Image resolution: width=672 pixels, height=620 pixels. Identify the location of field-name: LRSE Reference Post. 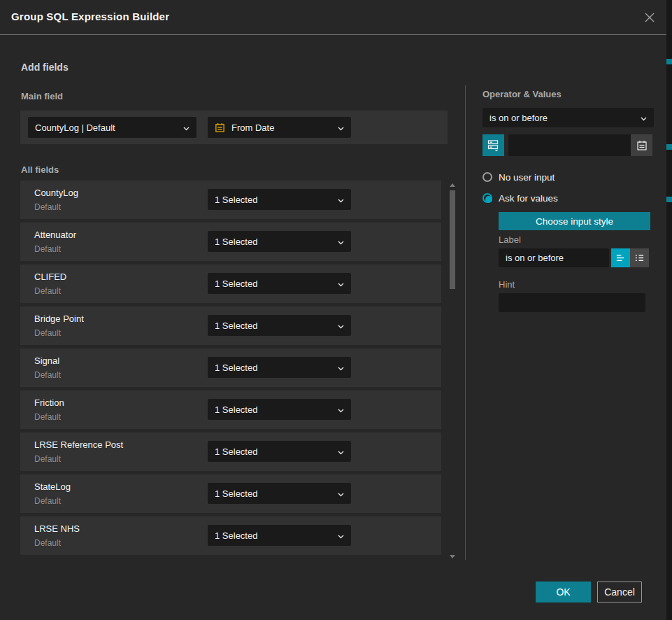
(78, 445).